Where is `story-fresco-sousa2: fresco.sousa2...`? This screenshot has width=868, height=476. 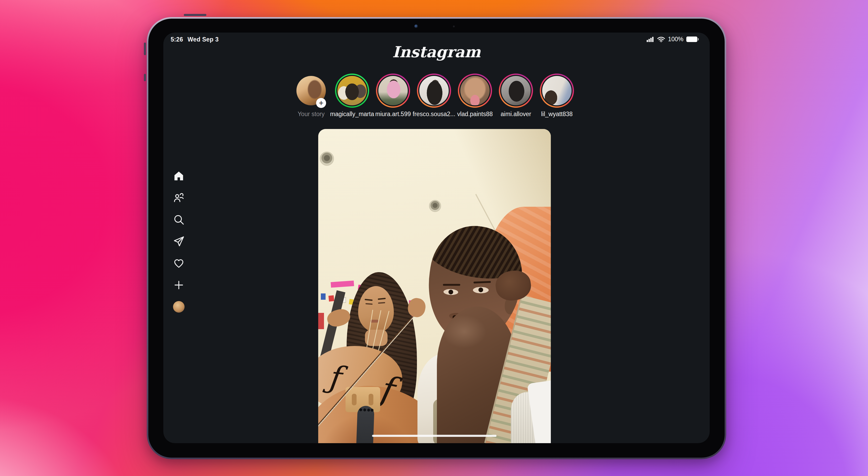
story-fresco-sousa2: fresco.sousa2... is located at coordinates (434, 96).